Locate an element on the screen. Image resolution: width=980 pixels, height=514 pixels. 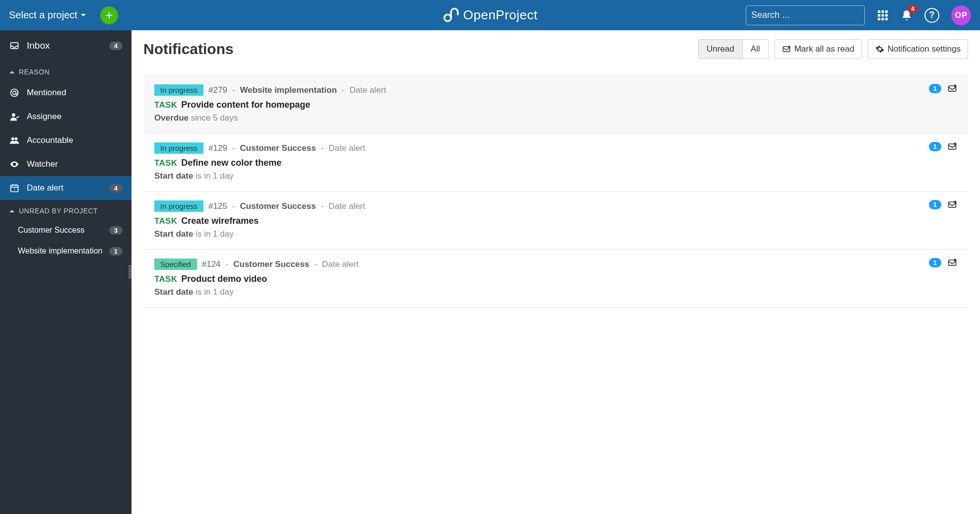
global-search is located at coordinates (805, 15).